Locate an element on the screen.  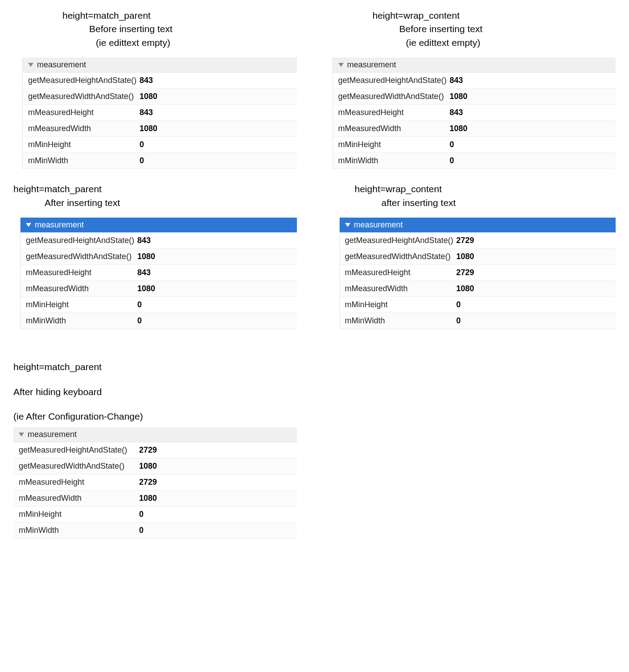
panel-match-parent-hidden-keyboard: height=match_parent After hiding keyboar… is located at coordinates (155, 449).